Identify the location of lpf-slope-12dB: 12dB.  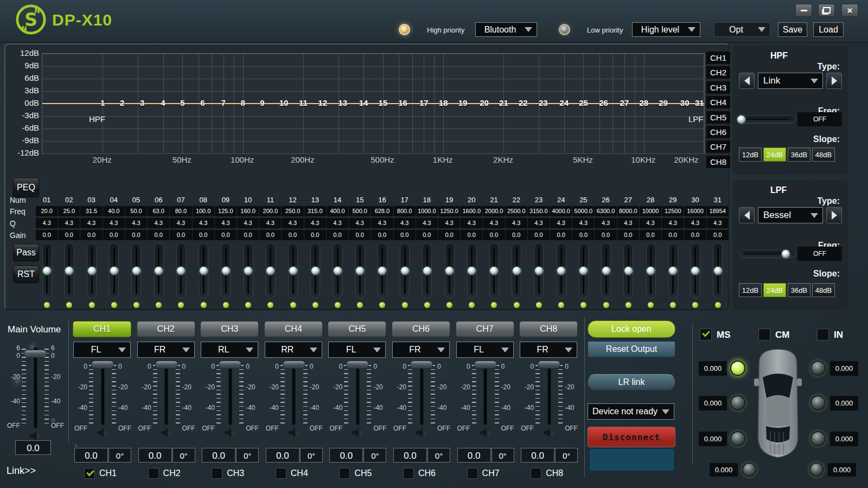
(750, 290).